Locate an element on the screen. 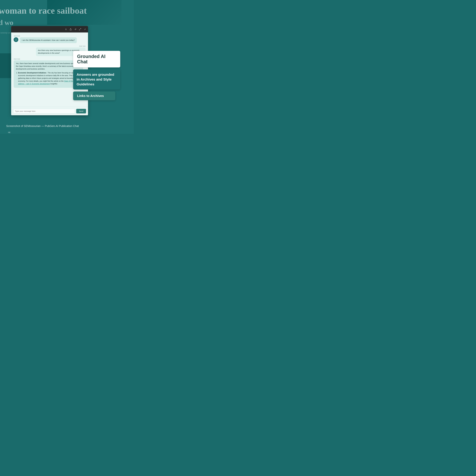 This screenshot has width=476, height=476. refresh-icon: ↺ is located at coordinates (75, 29).